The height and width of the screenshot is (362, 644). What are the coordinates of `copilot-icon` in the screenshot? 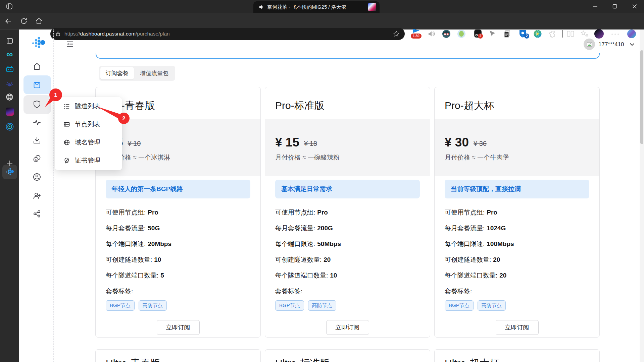 It's located at (632, 34).